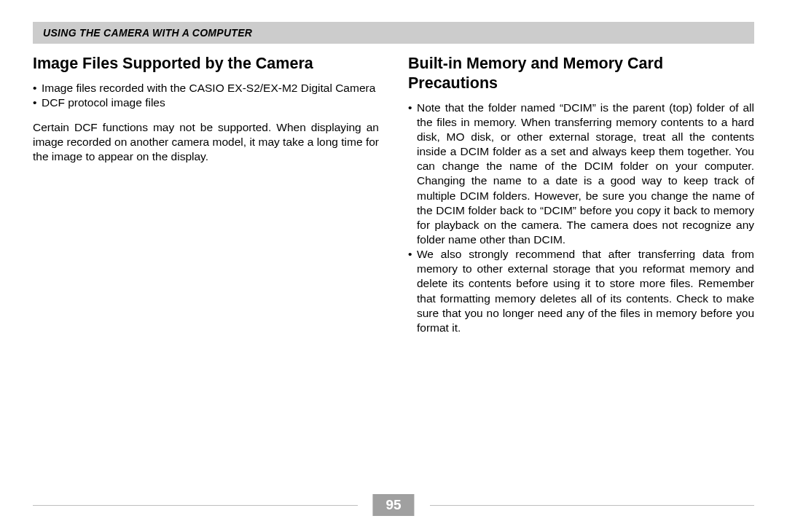 The width and height of the screenshot is (787, 532). I want to click on footer-rule-right, so click(592, 506).